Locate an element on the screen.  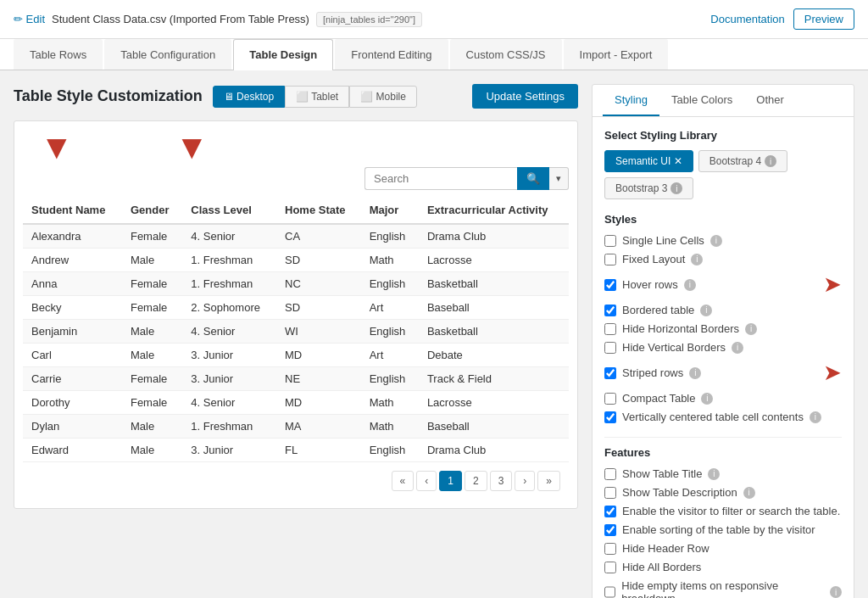
tab-table-design: Table Design is located at coordinates (283, 54).